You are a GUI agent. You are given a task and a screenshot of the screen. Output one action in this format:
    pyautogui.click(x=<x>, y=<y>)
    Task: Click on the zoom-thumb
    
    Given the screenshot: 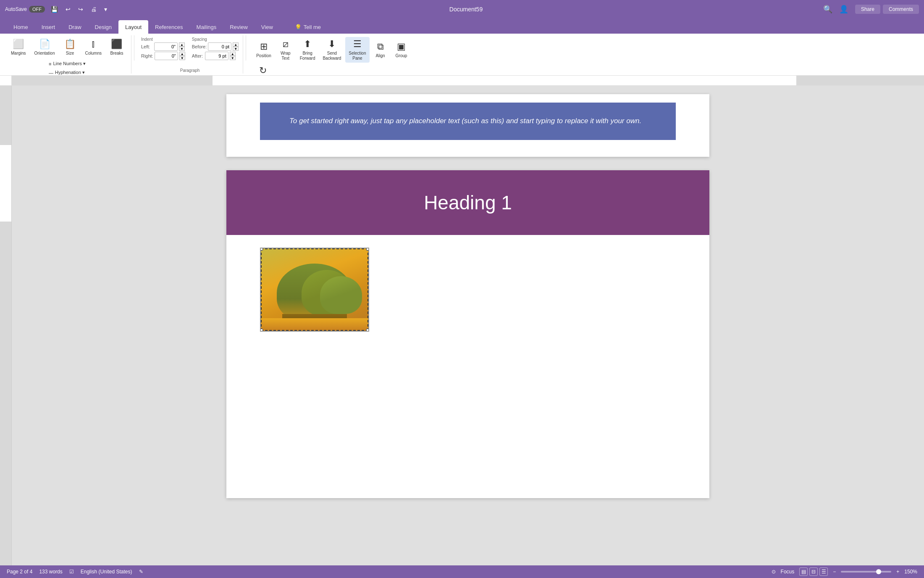 What is the action you would take?
    pyautogui.click(x=879, y=572)
    